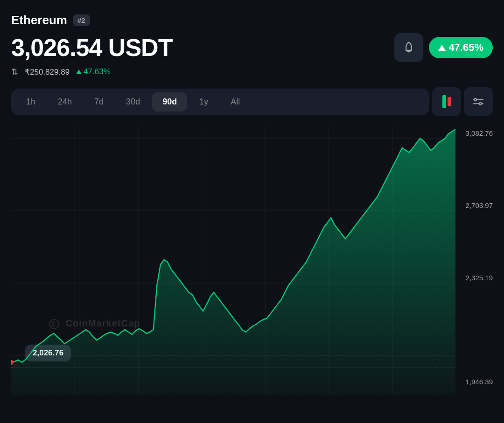  What do you see at coordinates (99, 102) in the screenshot?
I see `tab-7d: 7d` at bounding box center [99, 102].